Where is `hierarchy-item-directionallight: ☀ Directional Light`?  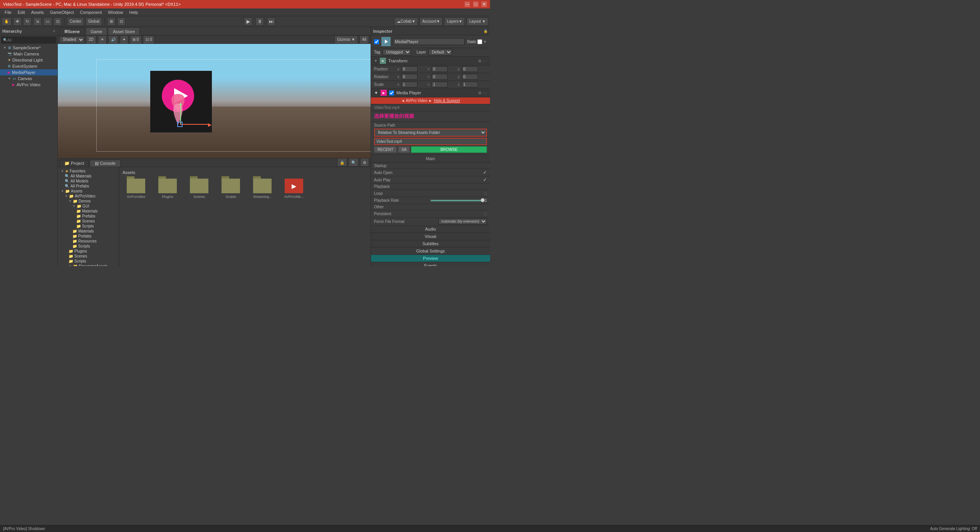 hierarchy-item-directionallight: ☀ Directional Light is located at coordinates (29, 60).